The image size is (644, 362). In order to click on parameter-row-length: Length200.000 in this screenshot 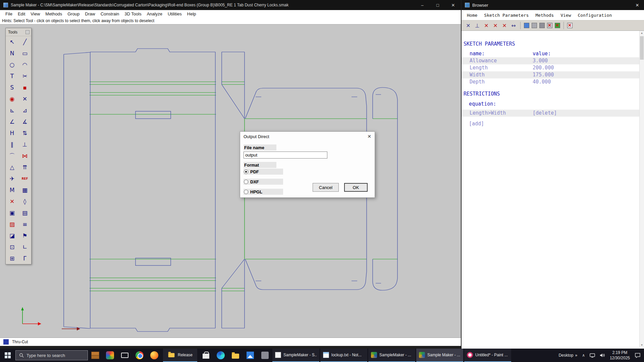, I will do `click(550, 68)`.